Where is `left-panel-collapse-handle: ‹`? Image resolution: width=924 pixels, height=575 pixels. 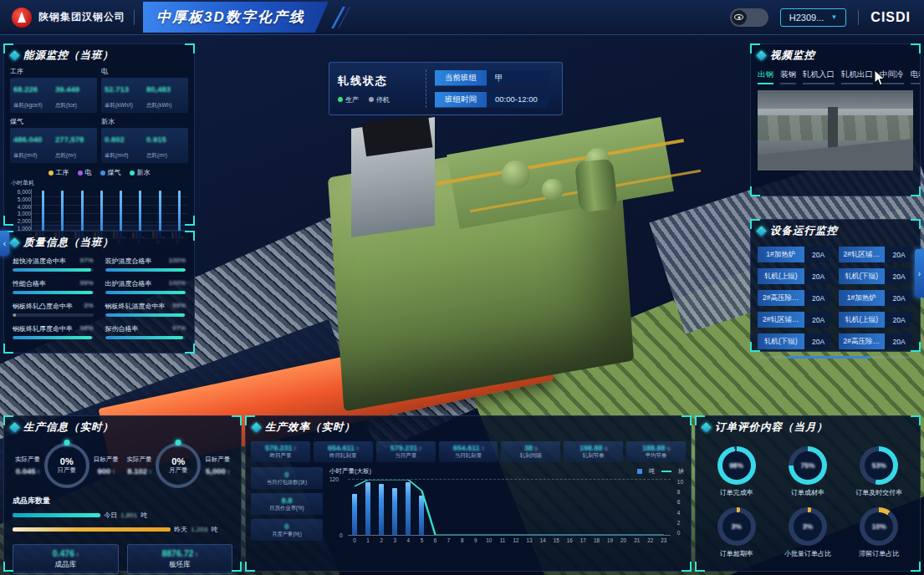
left-panel-collapse-handle: ‹ is located at coordinates (5, 243).